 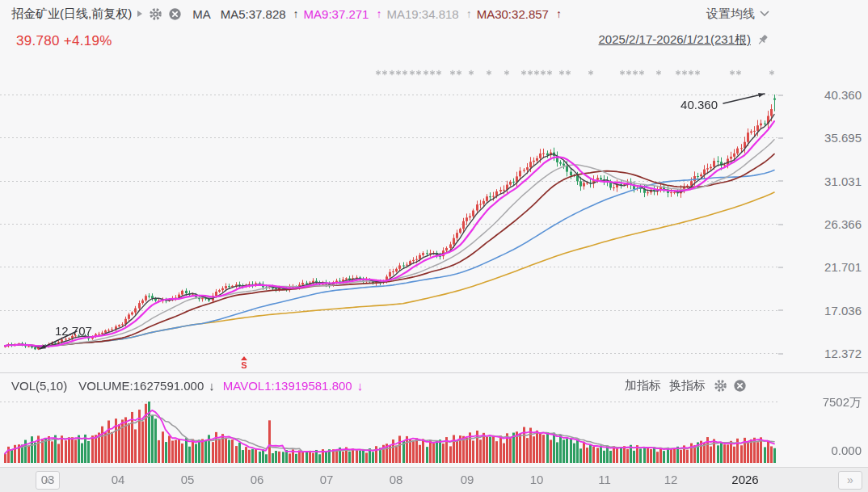 What do you see at coordinates (820, 181) in the screenshot?
I see `price-axis-label: 31.031` at bounding box center [820, 181].